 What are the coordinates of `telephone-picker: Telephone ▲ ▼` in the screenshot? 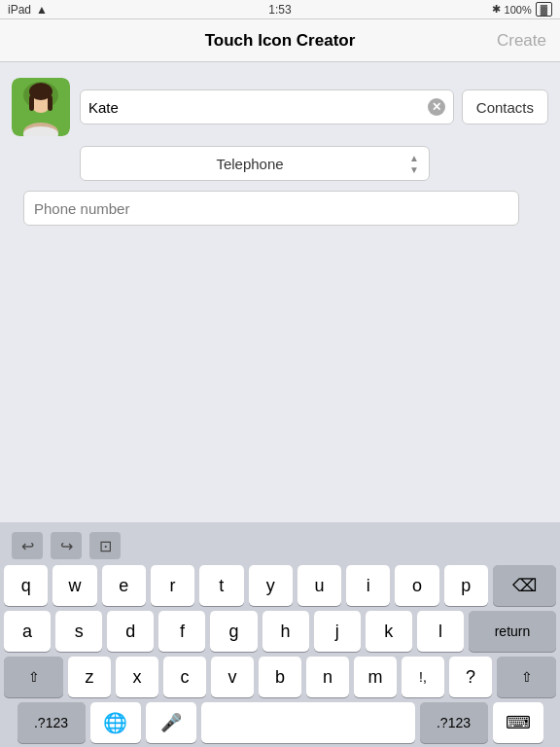 It's located at (255, 163).